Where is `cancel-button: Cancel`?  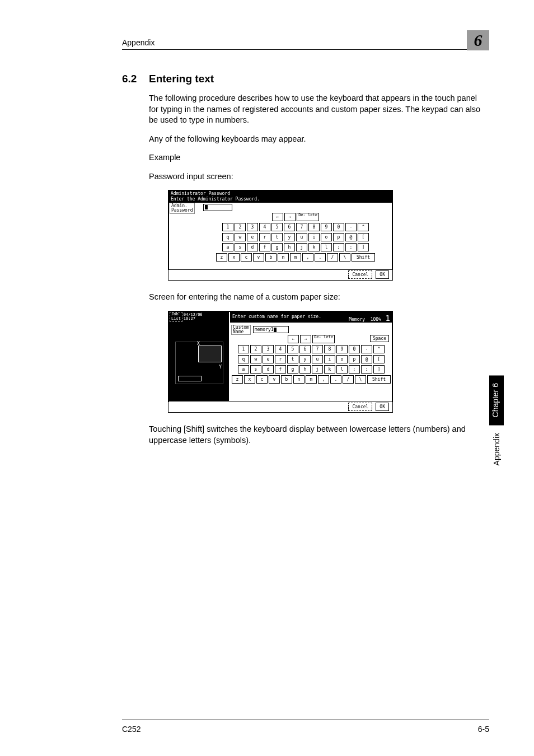 cancel-button: Cancel is located at coordinates (360, 407).